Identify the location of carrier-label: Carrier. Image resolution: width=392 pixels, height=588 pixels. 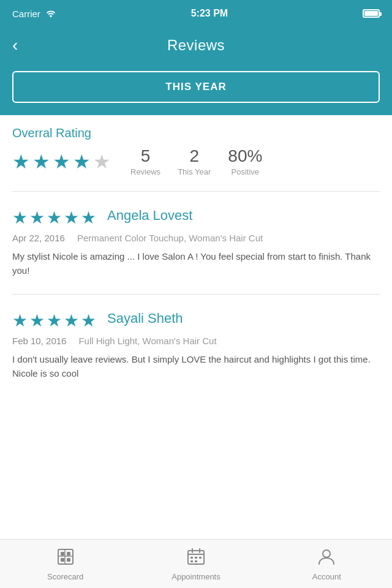
(26, 13).